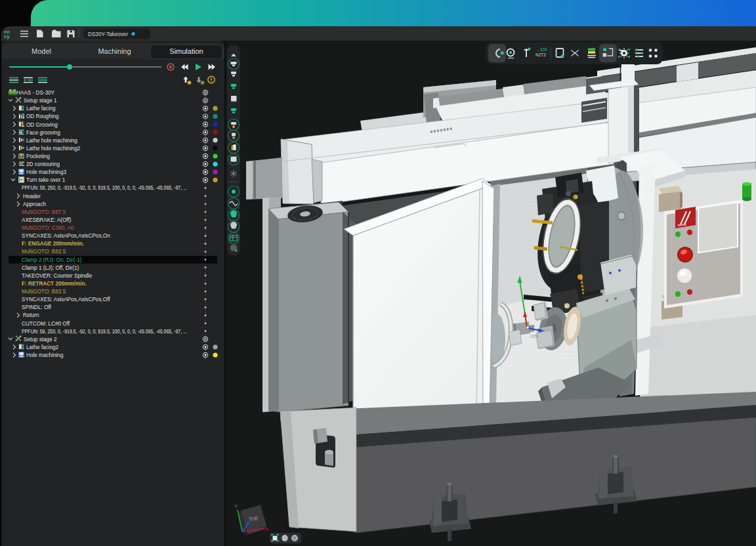  I want to click on svg-text: Lathe hole machining, so click(52, 140).